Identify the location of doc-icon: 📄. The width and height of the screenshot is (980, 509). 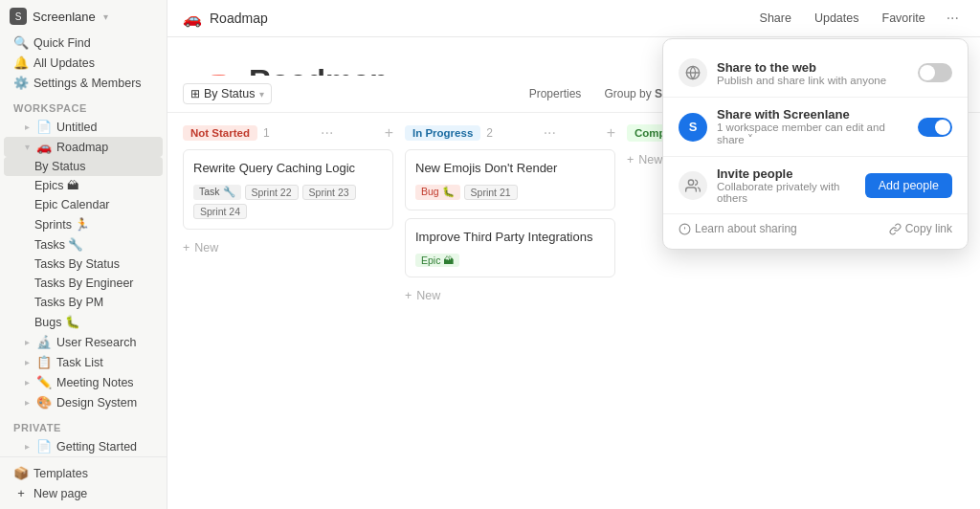
(44, 446).